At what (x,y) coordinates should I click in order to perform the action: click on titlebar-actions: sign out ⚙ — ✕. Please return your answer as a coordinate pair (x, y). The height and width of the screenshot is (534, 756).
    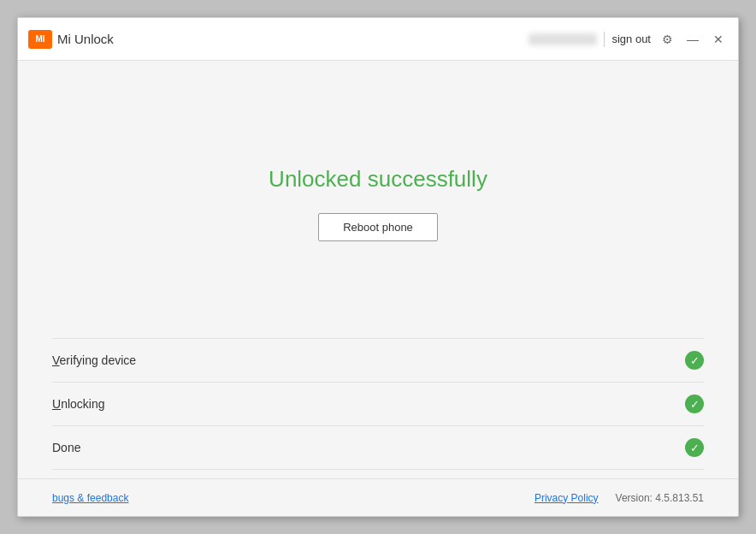
    Looking at the image, I should click on (628, 39).